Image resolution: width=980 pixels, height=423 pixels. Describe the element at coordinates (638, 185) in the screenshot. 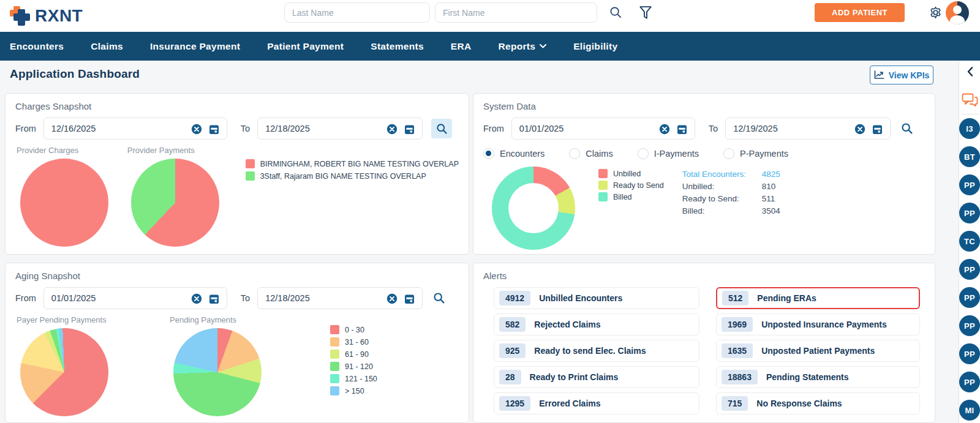

I see `legend-label: Ready to Send` at that location.